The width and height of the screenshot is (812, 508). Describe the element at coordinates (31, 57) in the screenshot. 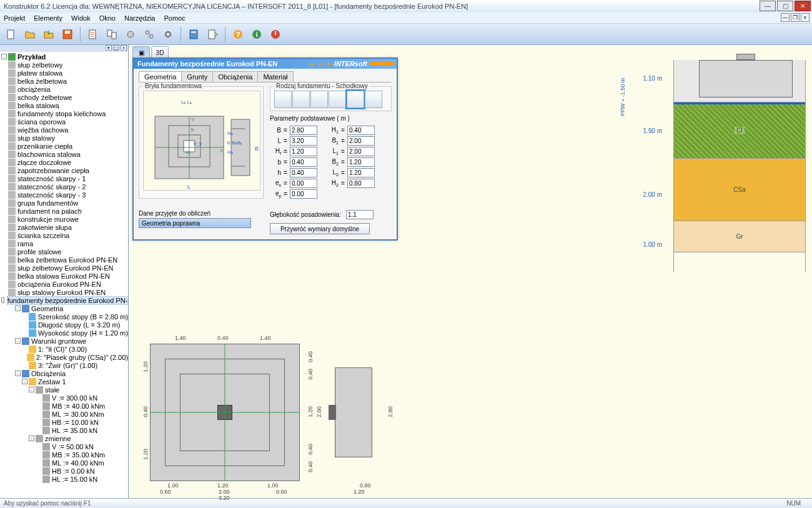

I see `tree-root: Przykład` at that location.